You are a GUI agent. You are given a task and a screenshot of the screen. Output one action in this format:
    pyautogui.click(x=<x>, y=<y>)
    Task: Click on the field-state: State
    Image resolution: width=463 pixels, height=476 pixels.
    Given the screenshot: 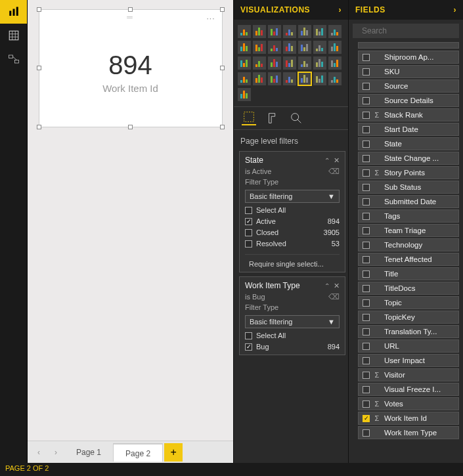 What is the action you would take?
    pyautogui.click(x=408, y=144)
    